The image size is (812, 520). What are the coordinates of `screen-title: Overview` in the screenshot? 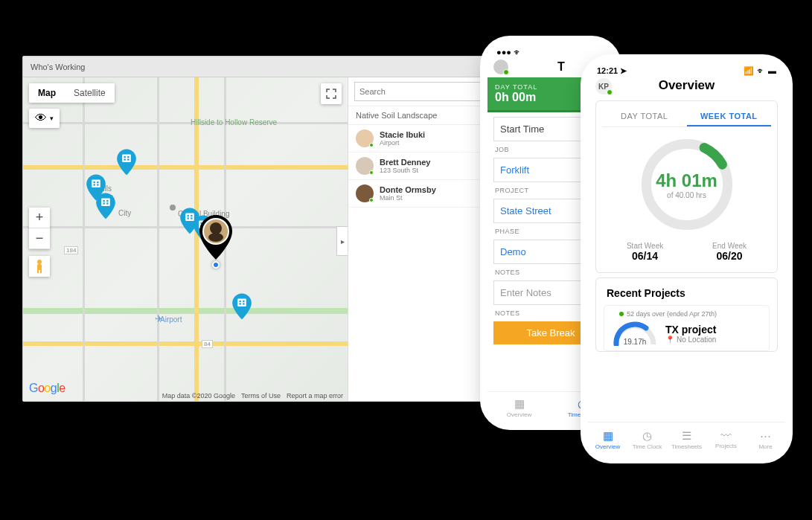 It's located at (687, 85).